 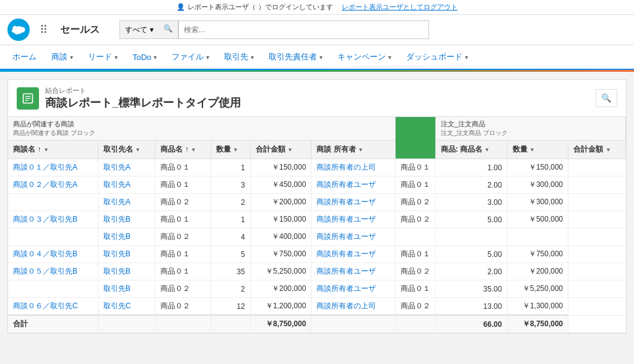 I want to click on total-empty3, so click(x=230, y=324).